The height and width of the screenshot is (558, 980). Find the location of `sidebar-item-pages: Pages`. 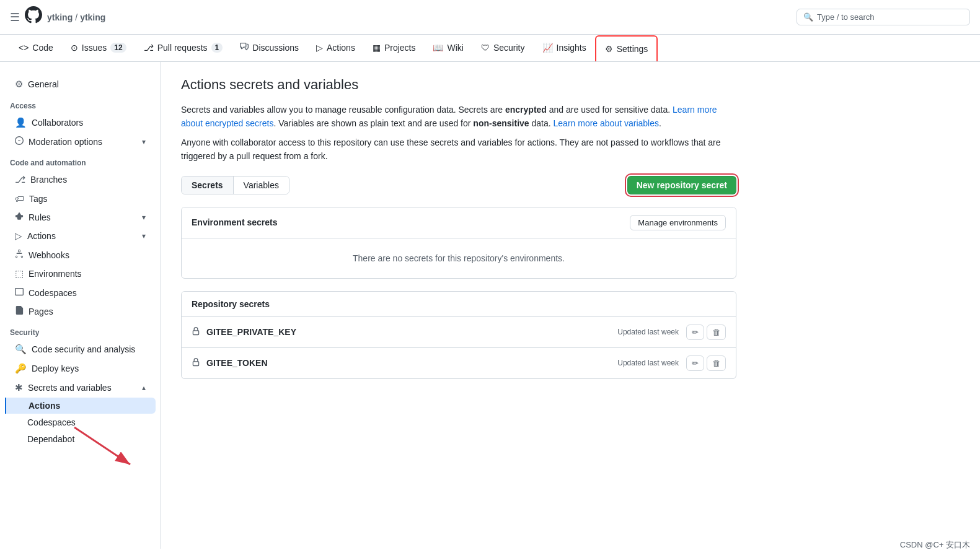

sidebar-item-pages: Pages is located at coordinates (81, 311).